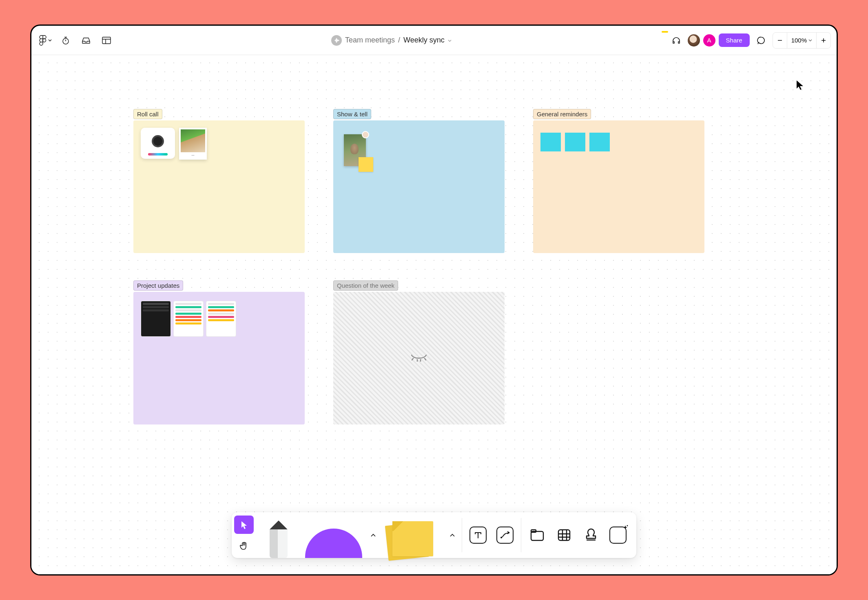  Describe the element at coordinates (279, 539) in the screenshot. I see `pencil-icon` at that location.